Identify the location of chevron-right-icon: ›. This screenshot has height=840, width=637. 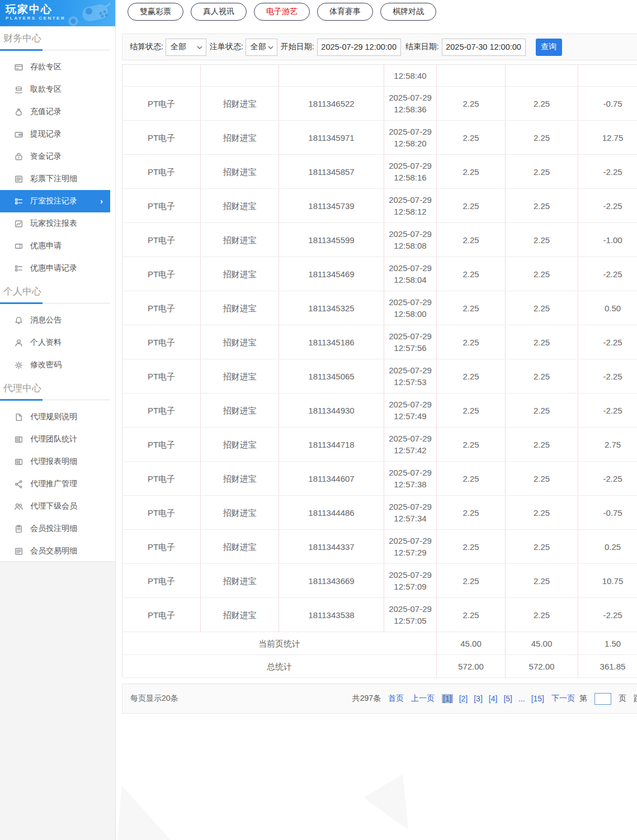
(102, 201).